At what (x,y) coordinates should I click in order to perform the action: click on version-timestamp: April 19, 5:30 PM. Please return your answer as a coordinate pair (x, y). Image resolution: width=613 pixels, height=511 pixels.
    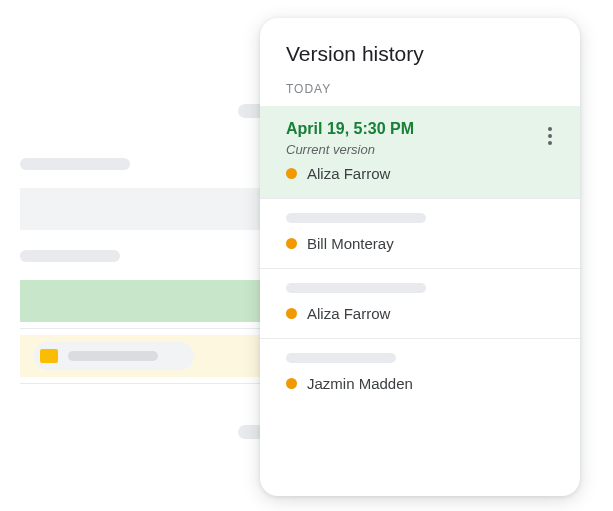
    Looking at the image, I should click on (420, 129).